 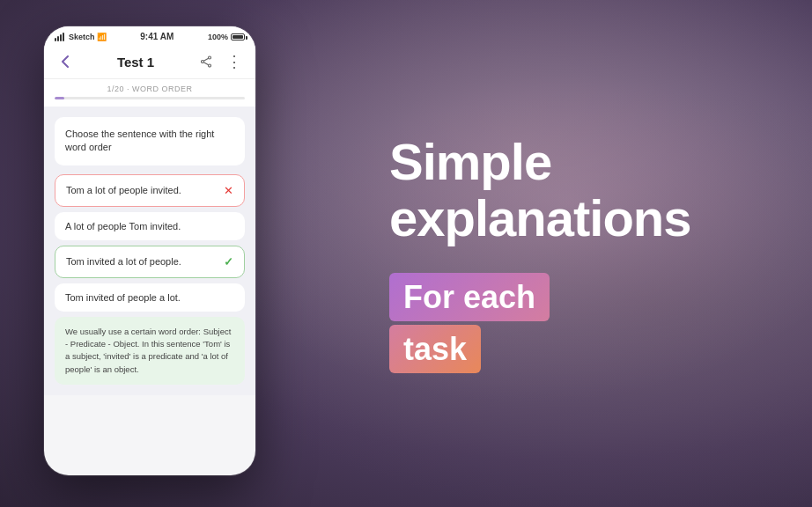 What do you see at coordinates (565, 323) in the screenshot?
I see `sub-heading: For each task` at bounding box center [565, 323].